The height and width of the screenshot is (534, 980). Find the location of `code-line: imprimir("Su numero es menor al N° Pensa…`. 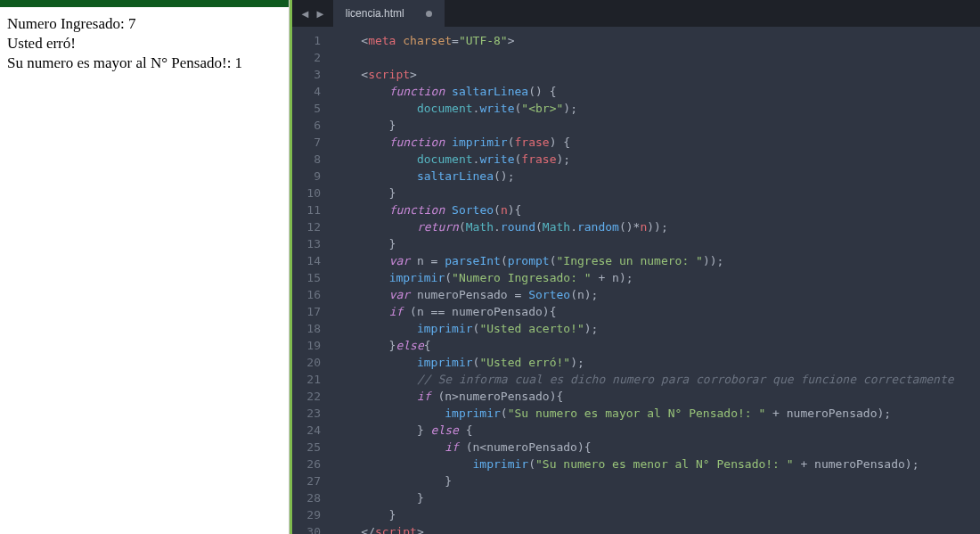

code-line: imprimir("Su numero es menor al N° Pensa… is located at coordinates (657, 464).